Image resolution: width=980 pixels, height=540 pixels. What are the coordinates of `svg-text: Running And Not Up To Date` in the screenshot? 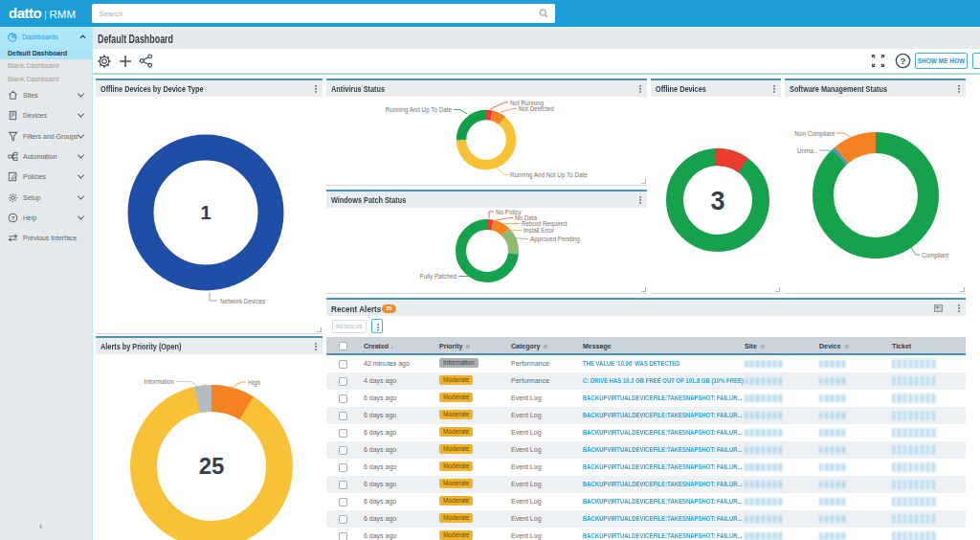 It's located at (549, 175).